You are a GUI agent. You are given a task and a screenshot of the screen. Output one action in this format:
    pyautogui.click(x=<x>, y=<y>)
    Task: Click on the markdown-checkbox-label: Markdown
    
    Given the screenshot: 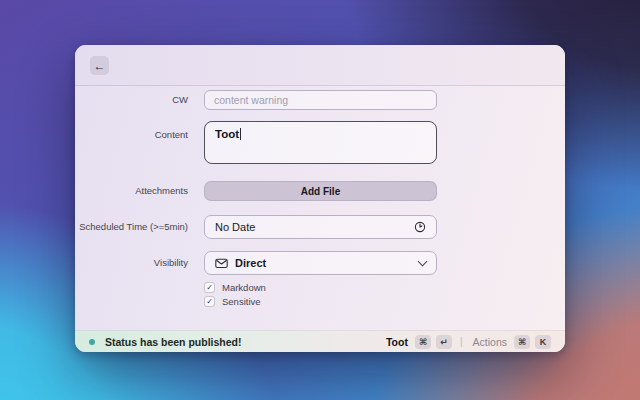 What is the action you would take?
    pyautogui.click(x=244, y=288)
    